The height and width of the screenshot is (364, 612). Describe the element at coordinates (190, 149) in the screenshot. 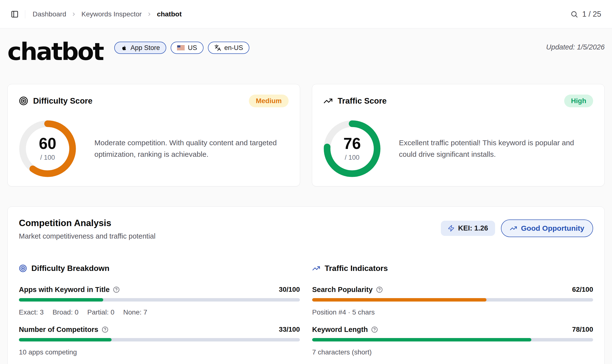

I see `difficulty-description: Moderate competition. With quality conte…` at that location.